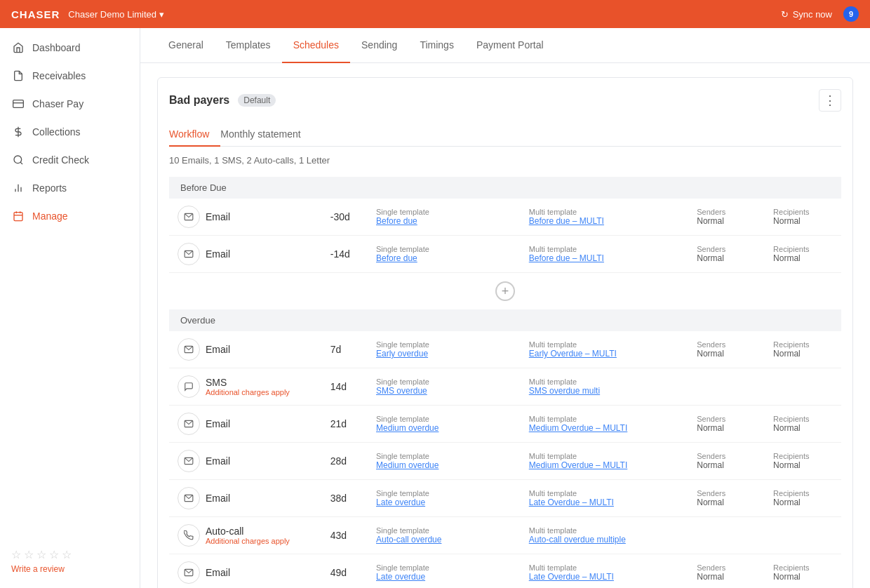 The image size is (870, 588). What do you see at coordinates (435, 14) in the screenshot?
I see `topbar: CHASER Chaser Demo Limited ▾ ↻ Sync now …` at bounding box center [435, 14].